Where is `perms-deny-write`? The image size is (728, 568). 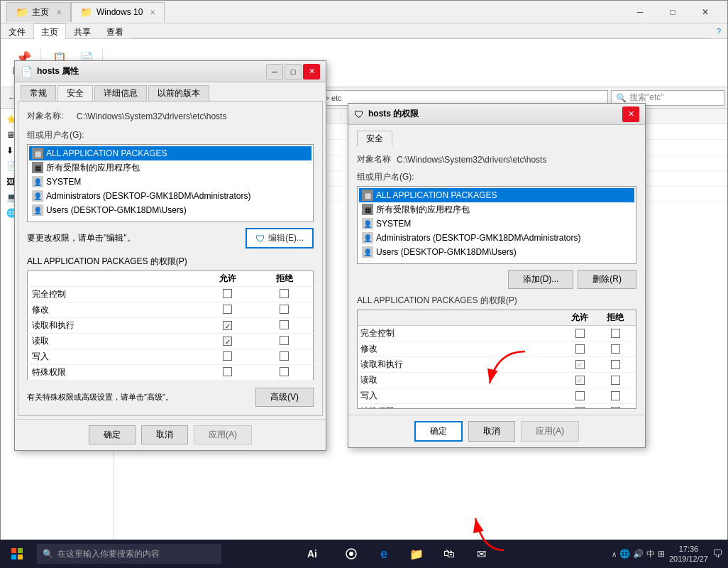 perms-deny-write is located at coordinates (615, 396).